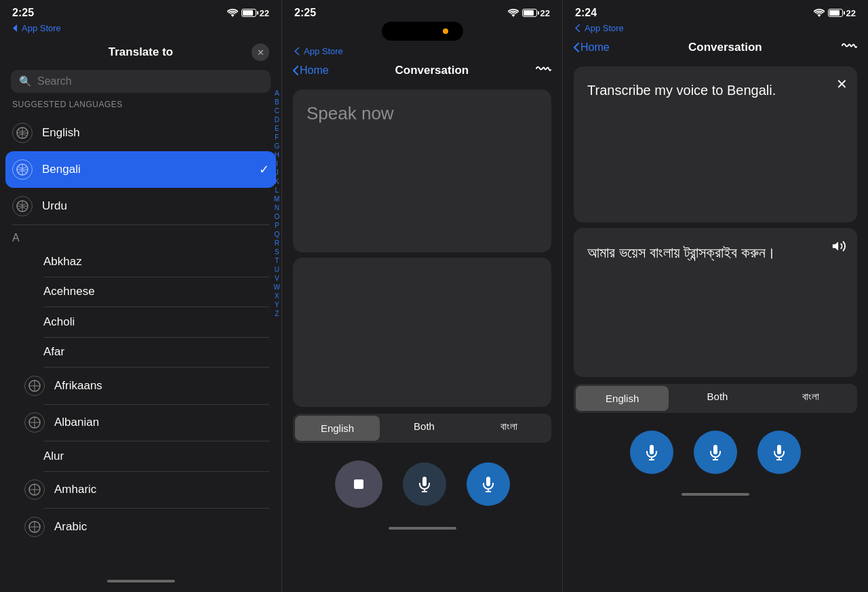 The height and width of the screenshot is (592, 868). I want to click on amharic-label: Amharic, so click(161, 490).